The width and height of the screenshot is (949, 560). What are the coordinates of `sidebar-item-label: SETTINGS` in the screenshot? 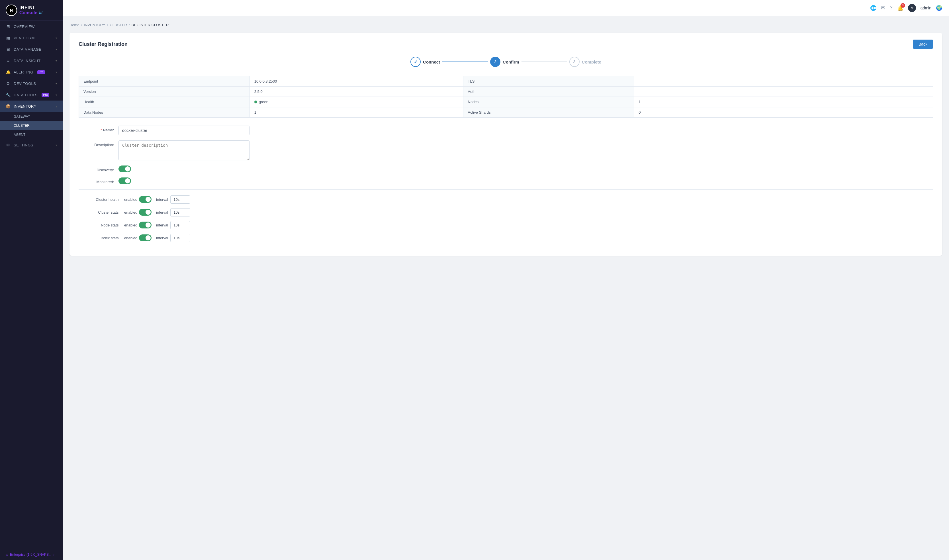 It's located at (23, 145).